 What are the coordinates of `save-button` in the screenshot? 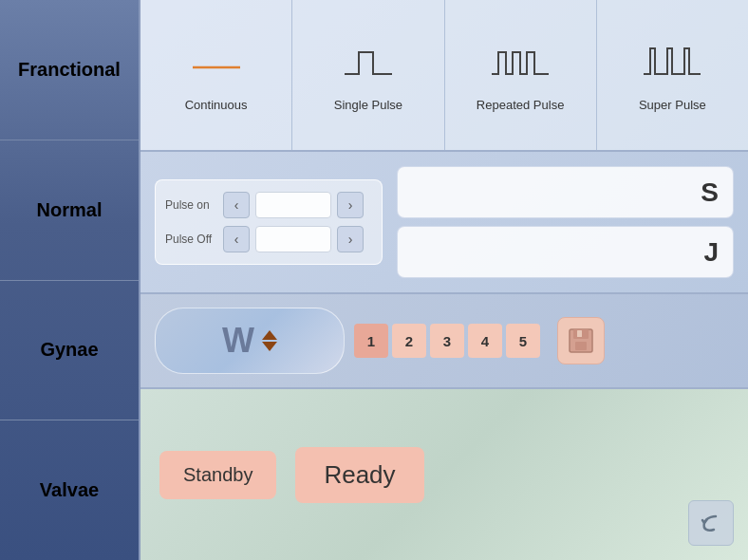 It's located at (581, 341).